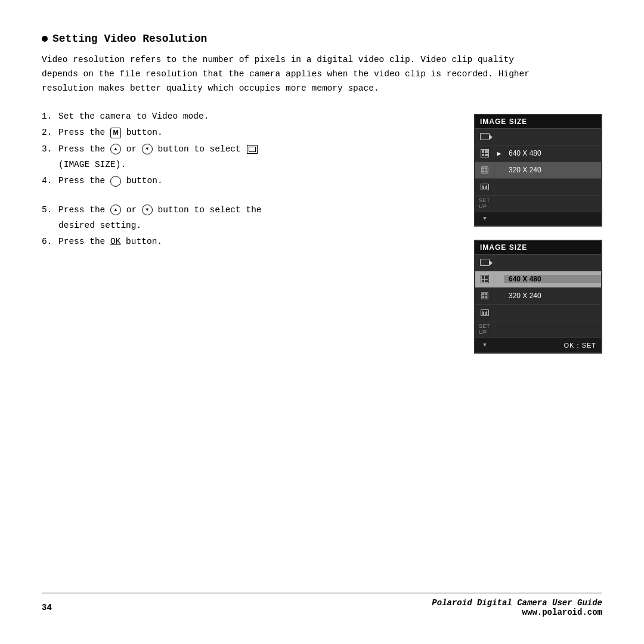 Image resolution: width=644 pixels, height=644 pixels. I want to click on setup-icon-cell-1: SETUP, so click(485, 204).